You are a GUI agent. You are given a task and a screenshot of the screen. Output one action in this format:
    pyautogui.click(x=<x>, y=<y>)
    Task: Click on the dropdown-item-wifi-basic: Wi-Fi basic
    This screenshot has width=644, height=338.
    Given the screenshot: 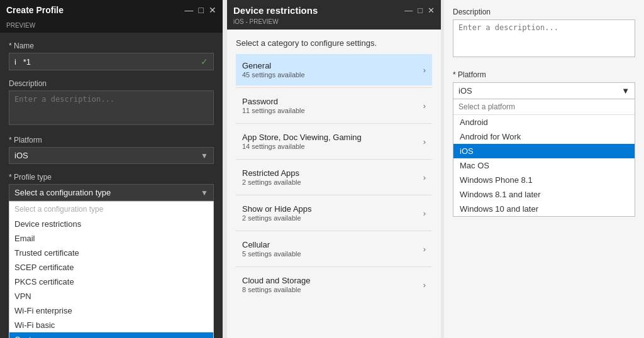 What is the action you would take?
    pyautogui.click(x=111, y=325)
    